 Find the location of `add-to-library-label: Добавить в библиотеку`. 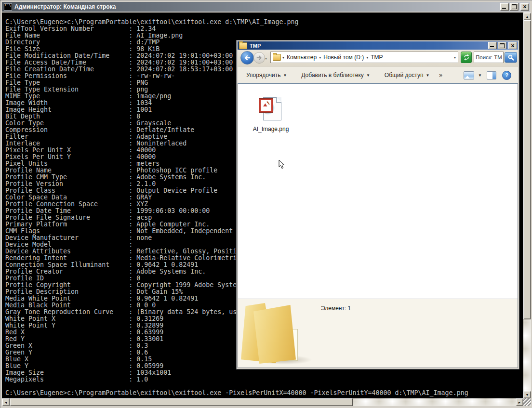

add-to-library-label: Добавить в библиотеку is located at coordinates (332, 75).